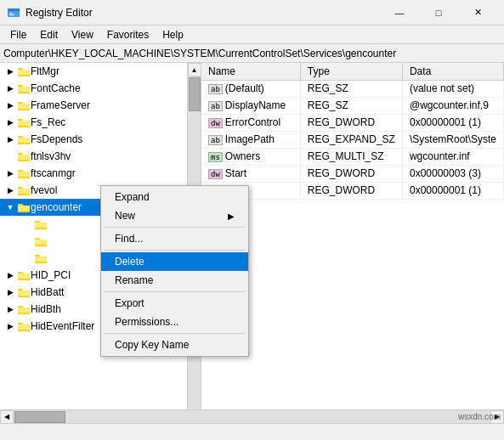 The image size is (504, 440). Describe the element at coordinates (100, 156) in the screenshot. I see `tree-item-ftnlsv3hv: ▶ ftnlsv3hv` at that location.